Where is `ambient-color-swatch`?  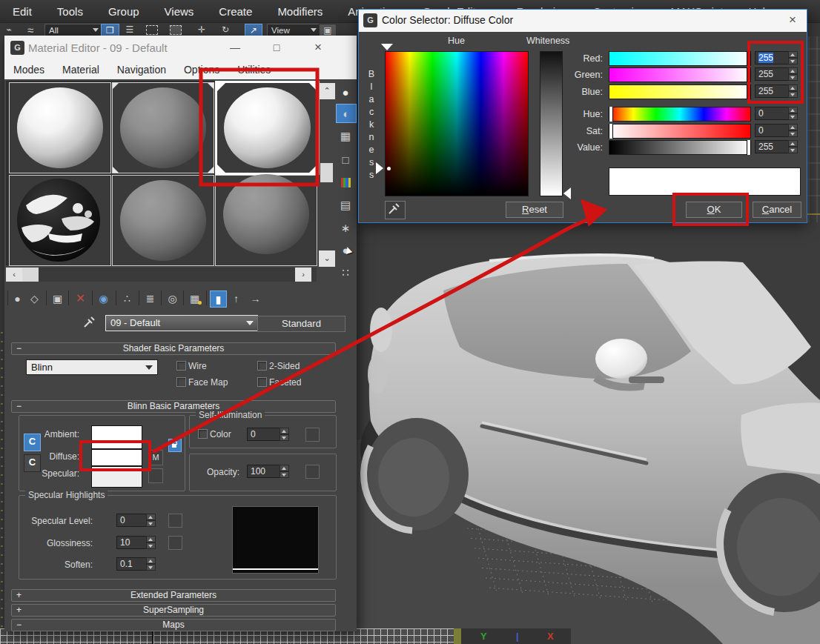
ambient-color-swatch is located at coordinates (117, 437).